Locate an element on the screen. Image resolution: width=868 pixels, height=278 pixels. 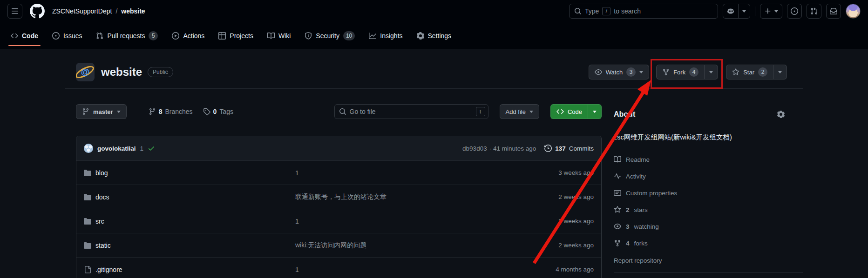
tab-wiki: Wiki is located at coordinates (279, 36).